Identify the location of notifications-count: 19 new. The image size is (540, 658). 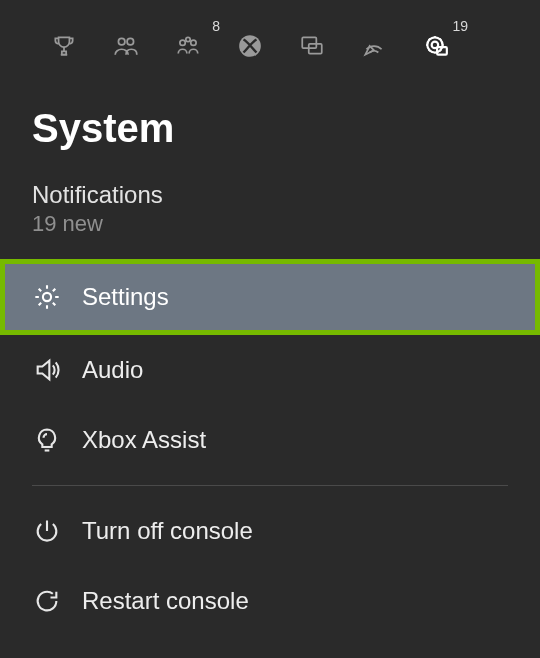
(286, 224).